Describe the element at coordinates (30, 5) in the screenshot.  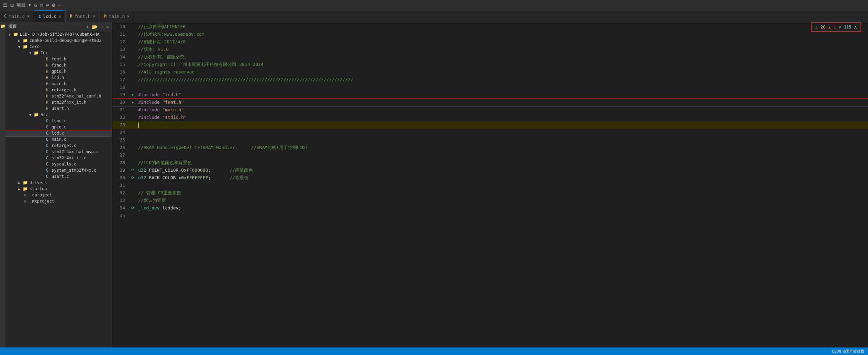
I see `dropdown-icon: ▾` at that location.